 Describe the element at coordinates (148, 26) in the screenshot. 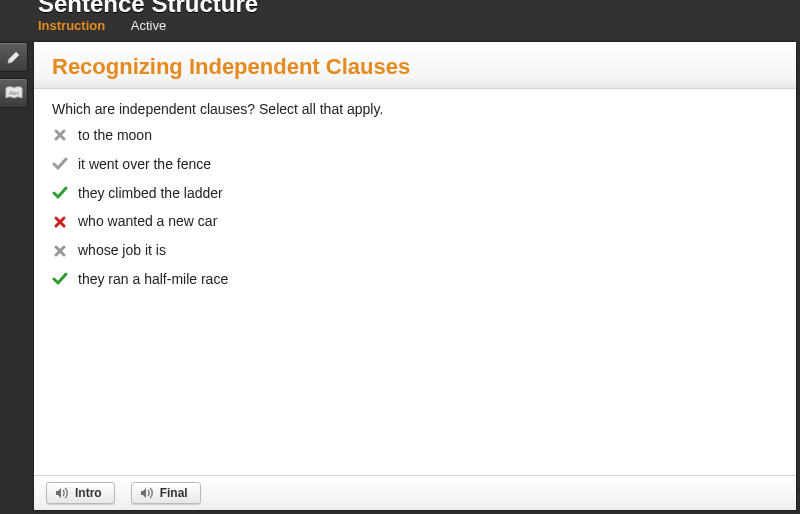

I see `tab-active: Active` at that location.